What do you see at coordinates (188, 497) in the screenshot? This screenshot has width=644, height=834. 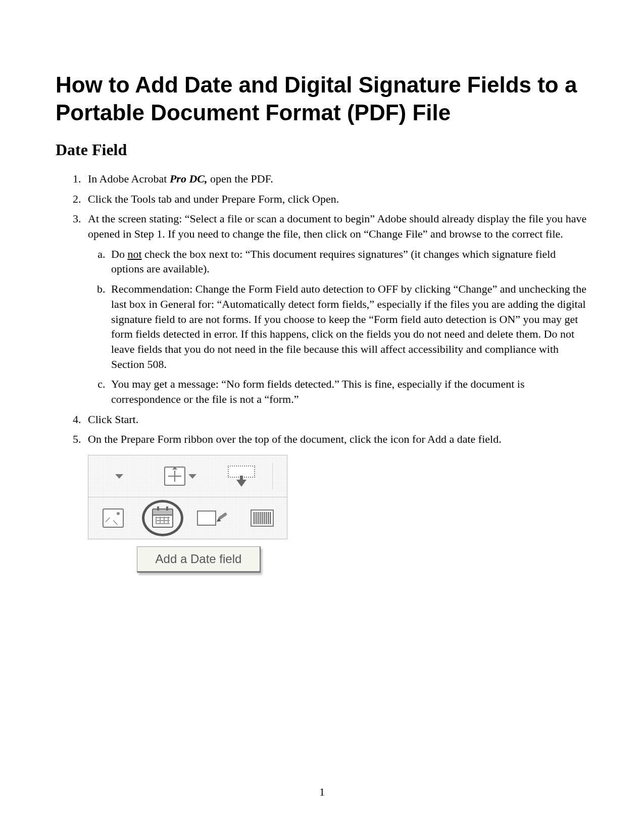 I see `ribbon-rows` at bounding box center [188, 497].